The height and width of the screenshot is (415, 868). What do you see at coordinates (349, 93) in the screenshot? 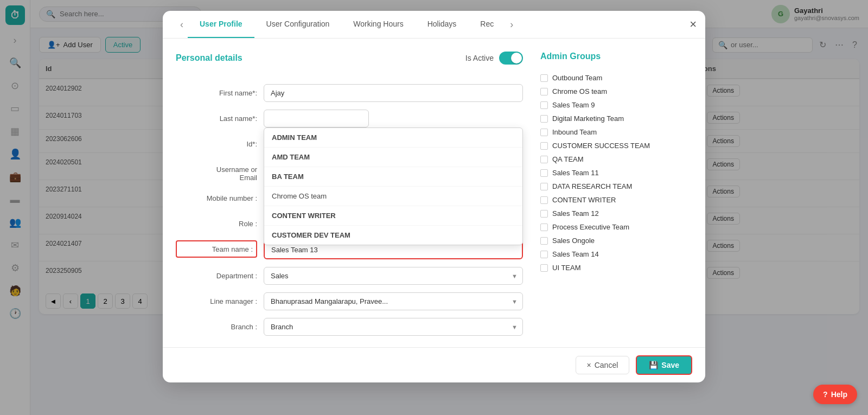
I see `first-name-row: First name*:` at bounding box center [349, 93].